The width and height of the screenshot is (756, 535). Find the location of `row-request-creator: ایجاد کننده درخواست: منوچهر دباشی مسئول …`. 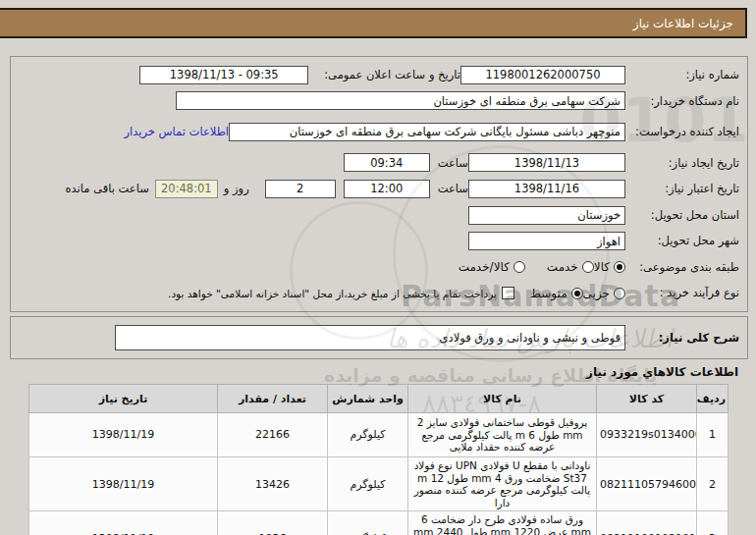

row-request-creator: ایجاد کننده درخواست: منوچهر دباشی مسئول … is located at coordinates (379, 132).